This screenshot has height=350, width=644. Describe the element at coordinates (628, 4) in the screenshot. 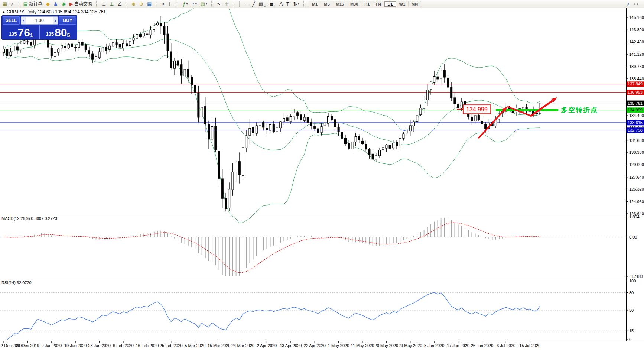

I see `search-button: ⌕` at that location.